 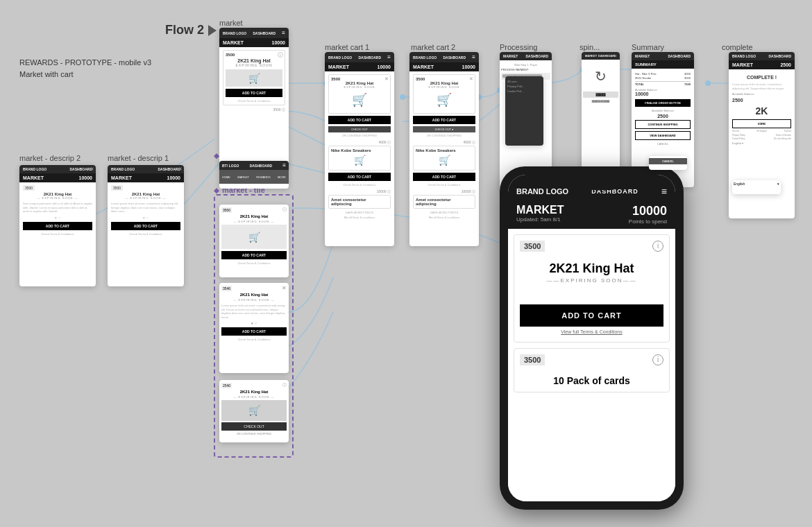 What do you see at coordinates (658, 360) in the screenshot?
I see `phone-card2-info-icon: i` at bounding box center [658, 360].